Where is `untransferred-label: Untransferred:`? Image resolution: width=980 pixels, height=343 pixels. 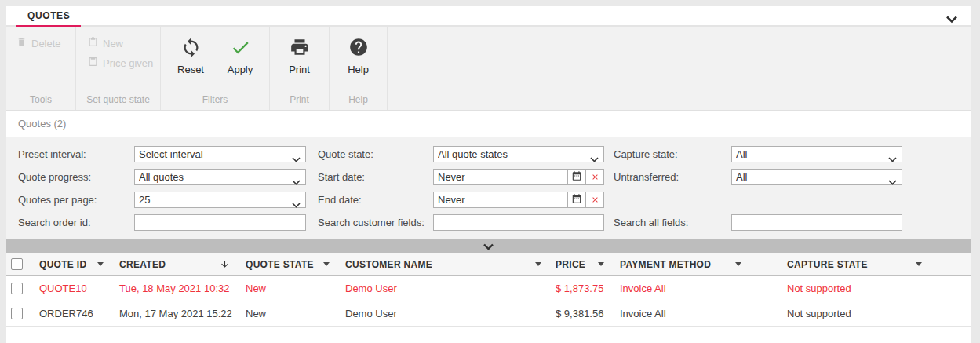
untransferred-label: Untransferred: is located at coordinates (668, 177).